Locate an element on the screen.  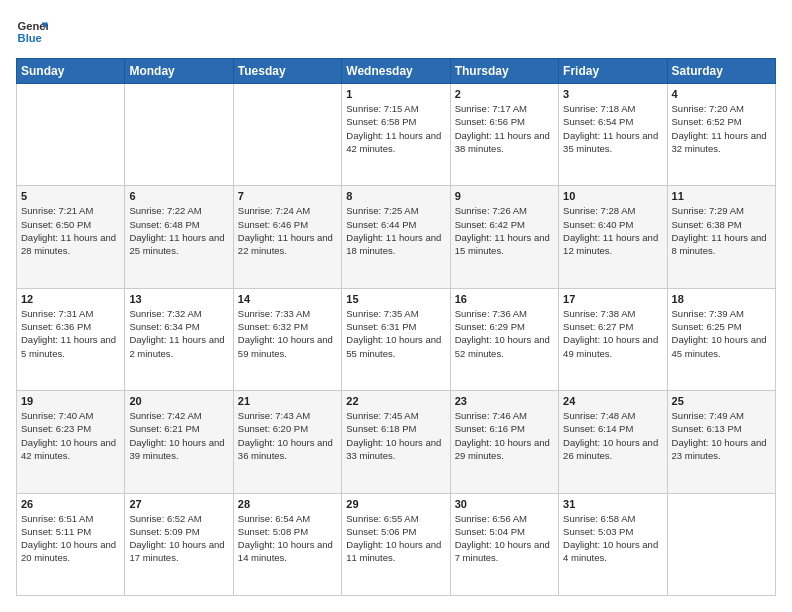
day-info: Sunrise: 7:20 AM Sunset: 6:52 PM Dayligh… is located at coordinates (722, 128).